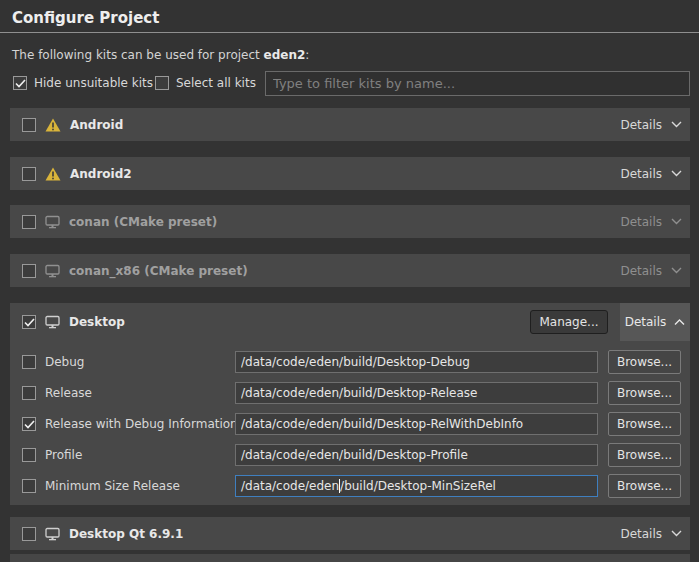 The height and width of the screenshot is (562, 699). Describe the element at coordinates (158, 271) in the screenshot. I see `kit-name: conan_x86 (CMake preset)` at that location.